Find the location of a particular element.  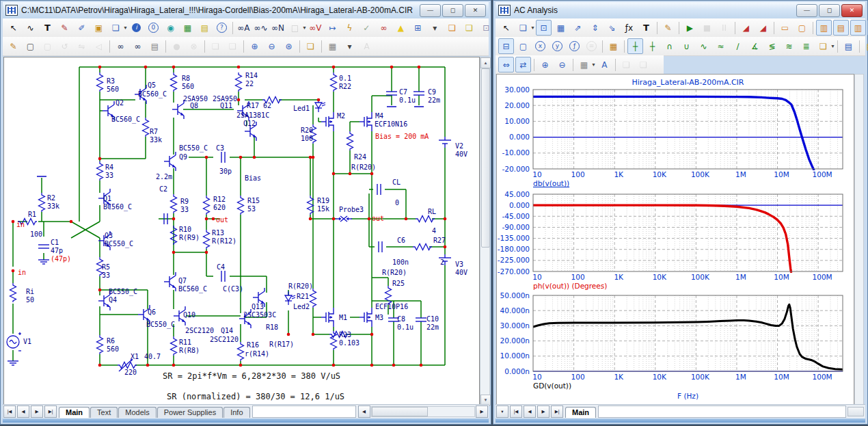

close-button: ✕ is located at coordinates (476, 11).